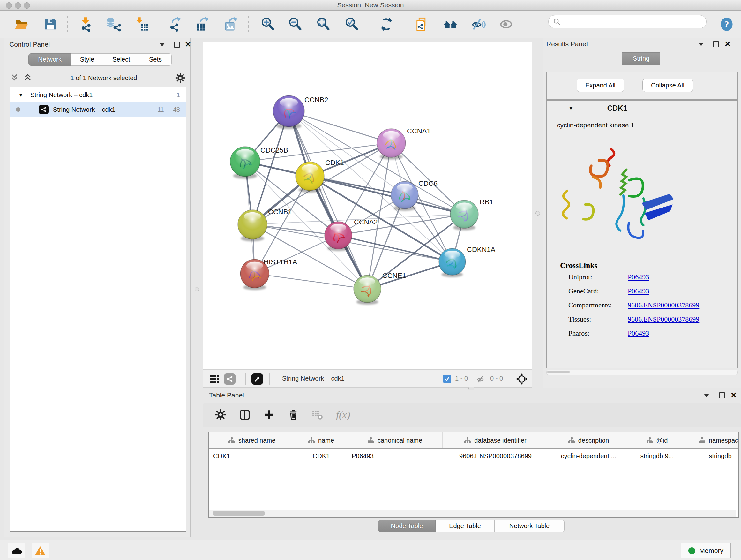 The height and width of the screenshot is (560, 741). I want to click on apply-layout-icon, so click(387, 24).